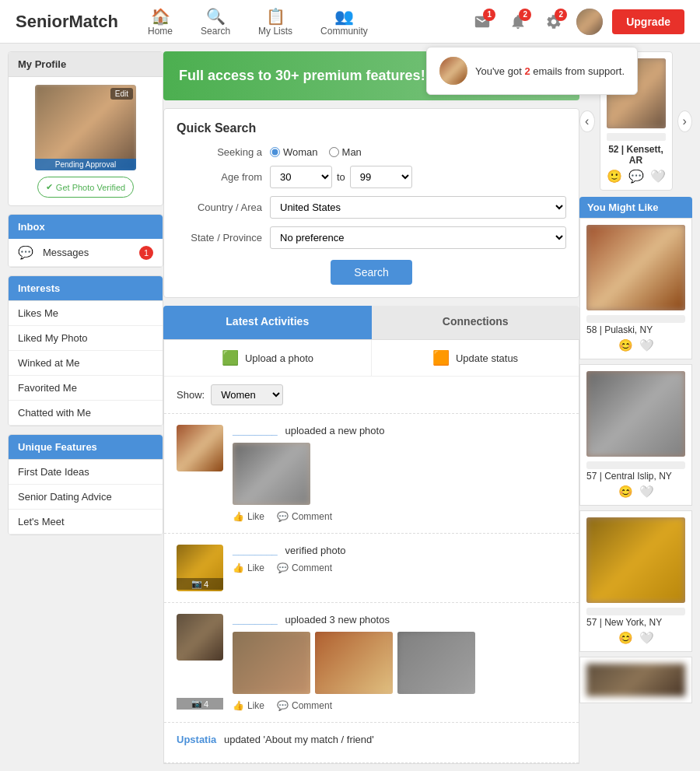 The width and height of the screenshot is (700, 771). What do you see at coordinates (350, 22) in the screenshot?
I see `header: SeniorMatch 🏠 Home 🔍 Search 📋 My Lists 👥…` at bounding box center [350, 22].